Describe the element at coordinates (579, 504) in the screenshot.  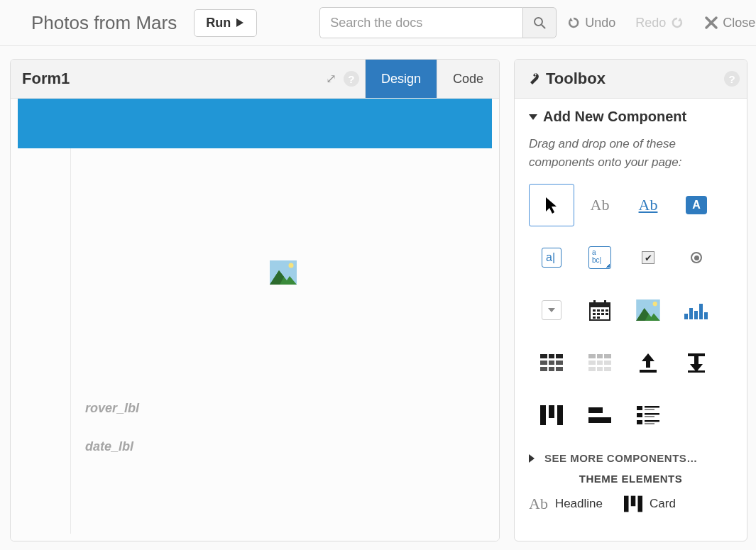
I see `theme-headline-label: Headline` at that location.